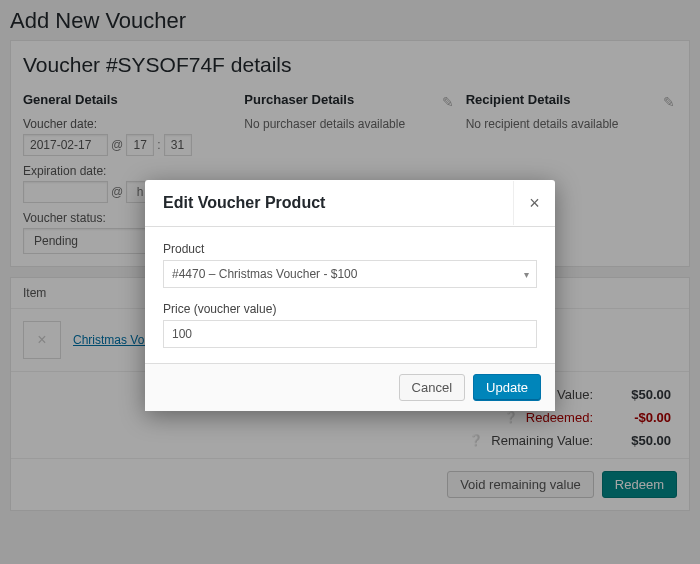 Image resolution: width=700 pixels, height=564 pixels. What do you see at coordinates (350, 274) in the screenshot?
I see `product-select: #4470 – Christmas Voucher - $100` at bounding box center [350, 274].